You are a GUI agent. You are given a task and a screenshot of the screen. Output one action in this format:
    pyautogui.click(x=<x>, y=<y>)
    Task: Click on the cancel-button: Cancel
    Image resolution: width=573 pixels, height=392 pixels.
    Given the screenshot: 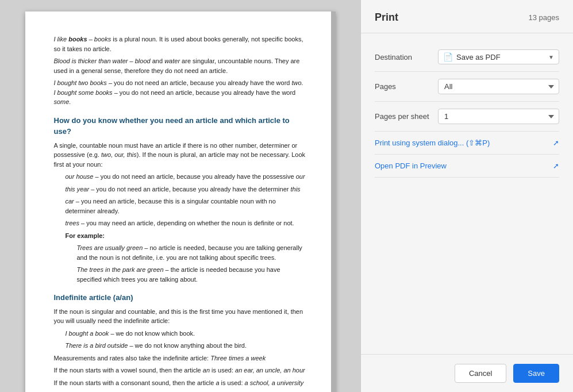 What is the action you would take?
    pyautogui.click(x=480, y=374)
    